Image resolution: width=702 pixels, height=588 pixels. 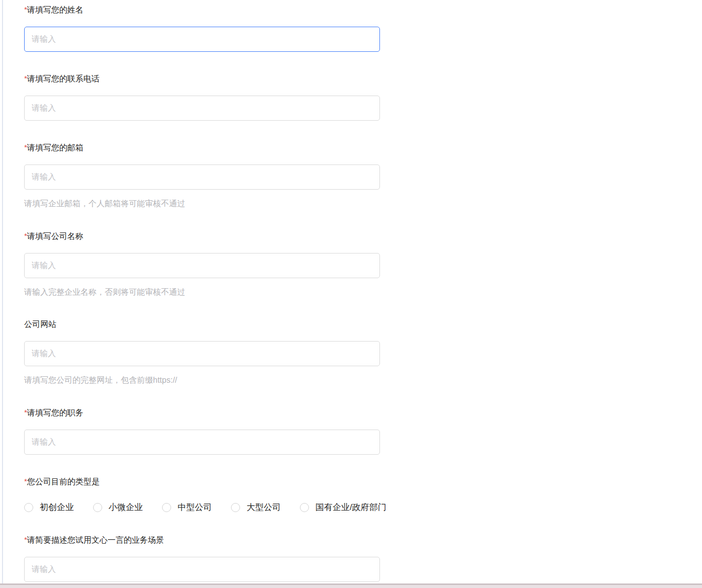 What do you see at coordinates (363, 412) in the screenshot?
I see `field-label: *请填写您的职务` at bounding box center [363, 412].